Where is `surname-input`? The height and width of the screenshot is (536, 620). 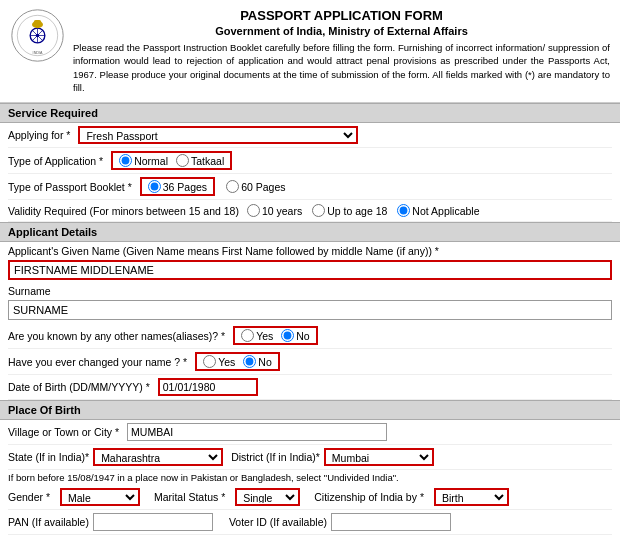 surname-input is located at coordinates (310, 310).